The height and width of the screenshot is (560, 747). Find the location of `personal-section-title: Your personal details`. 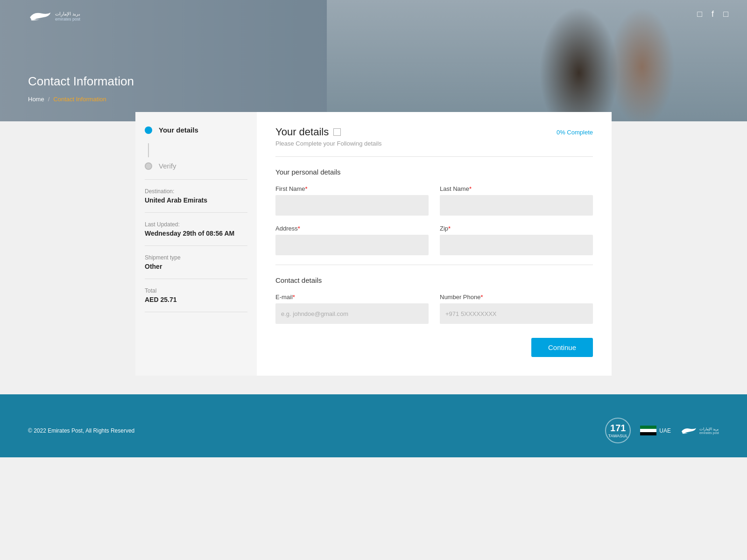

personal-section-title: Your personal details is located at coordinates (434, 172).